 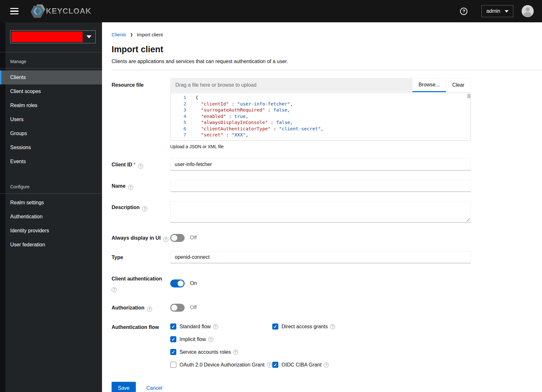 What do you see at coordinates (321, 117) in the screenshot?
I see `code-lines: 1{2 "clientId" : "user-info-fetcher",3 "…` at bounding box center [321, 117].